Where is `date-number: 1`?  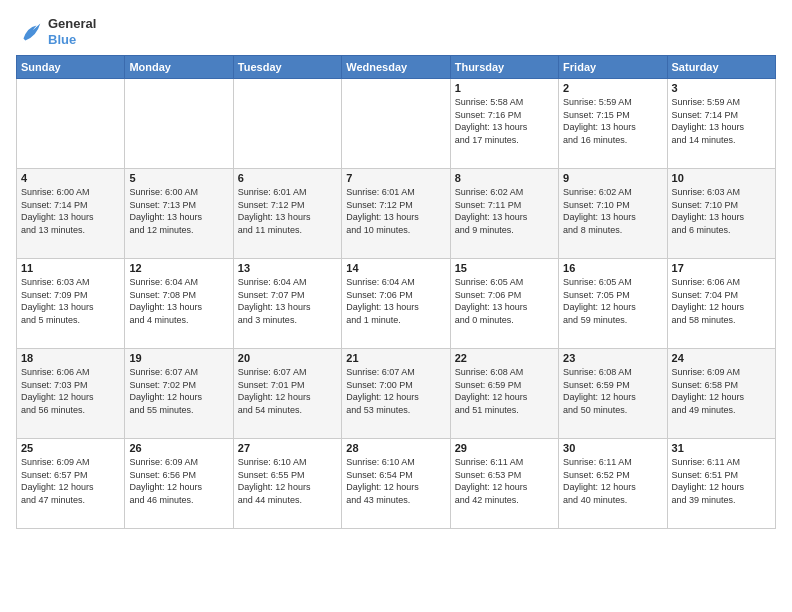
date-number: 1 is located at coordinates (504, 88).